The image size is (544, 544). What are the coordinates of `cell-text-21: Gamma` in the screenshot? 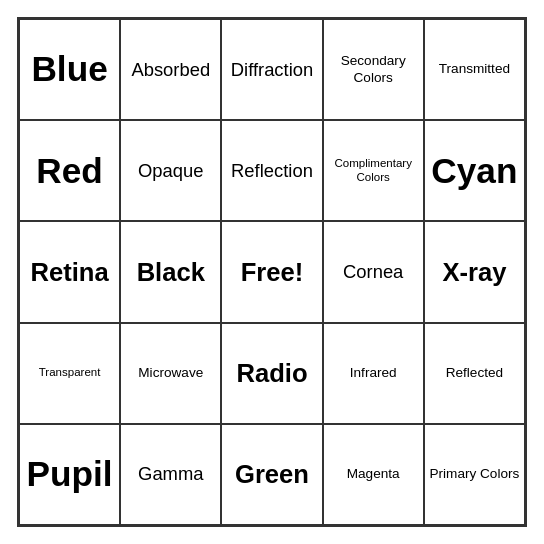 It's located at (170, 474).